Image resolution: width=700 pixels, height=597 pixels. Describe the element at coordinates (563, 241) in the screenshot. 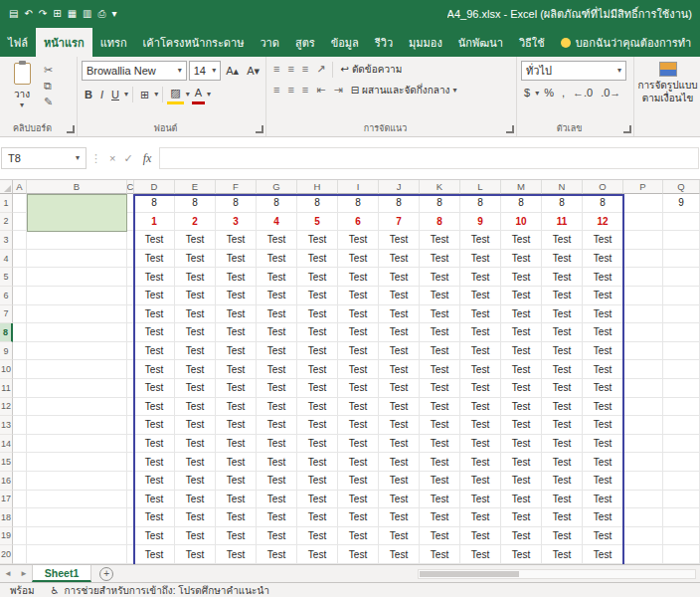

I see `cell-N3: Test` at that location.